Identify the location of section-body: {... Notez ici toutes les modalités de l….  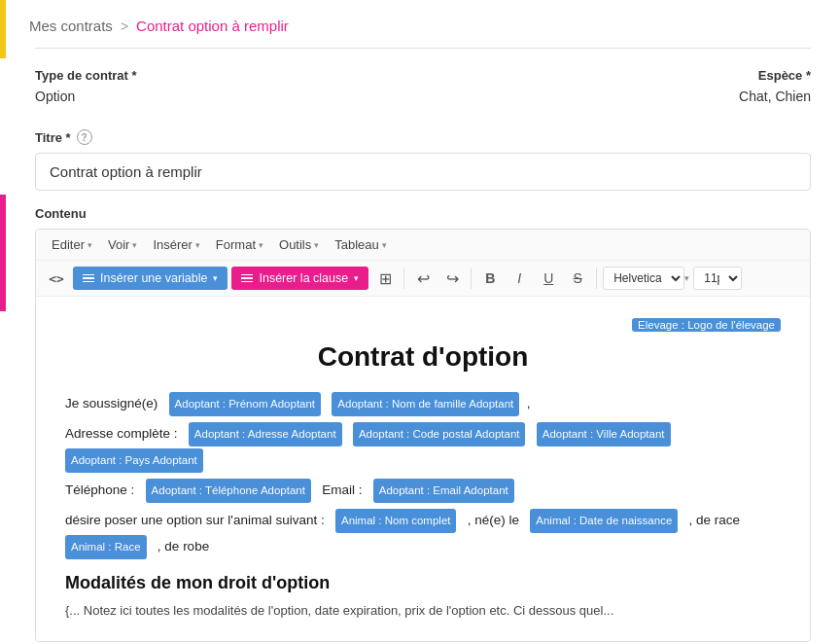
(423, 611).